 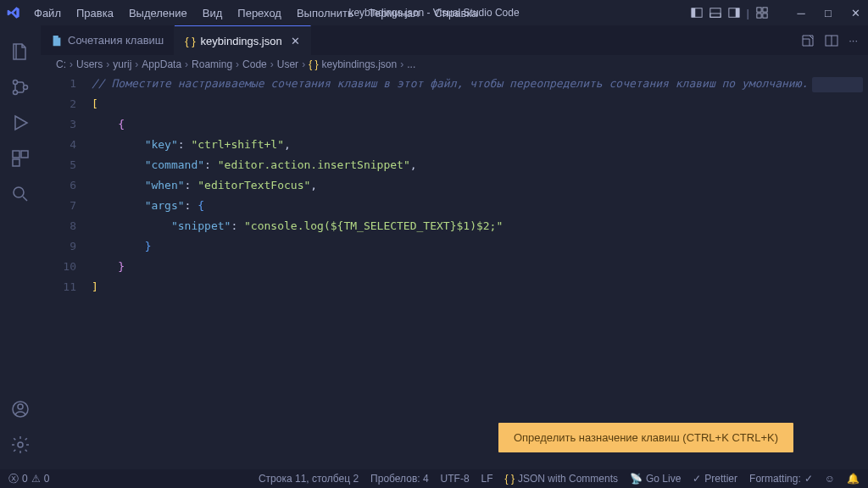 What do you see at coordinates (359, 64) in the screenshot?
I see `bc-item: keybindings.json` at bounding box center [359, 64].